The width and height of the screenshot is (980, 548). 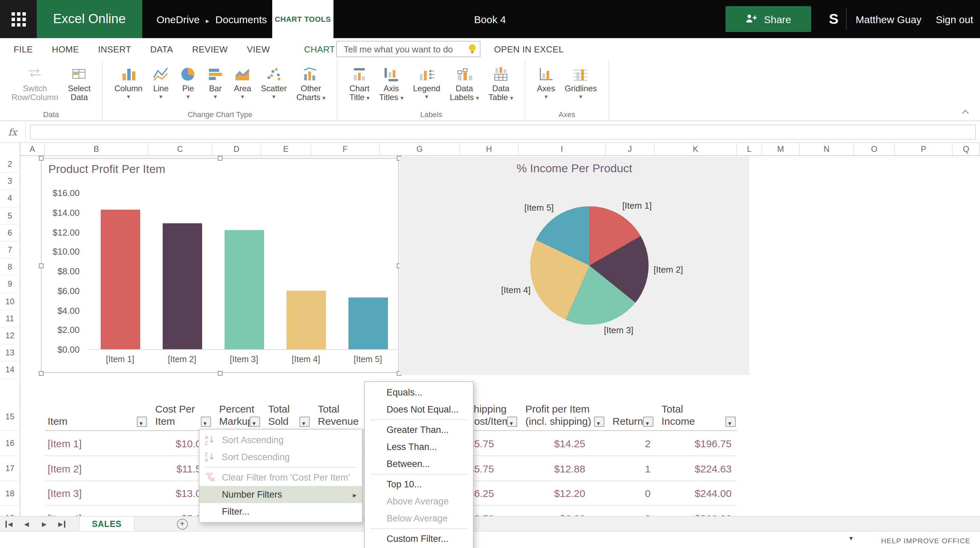 What do you see at coordinates (418, 430) in the screenshot?
I see `menu-item-label: Greater Than...` at bounding box center [418, 430].